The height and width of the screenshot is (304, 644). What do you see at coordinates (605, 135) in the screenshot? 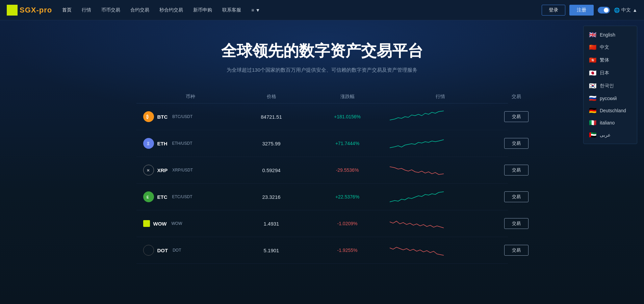
I see `lang-ar-label: عربى` at bounding box center [605, 135].